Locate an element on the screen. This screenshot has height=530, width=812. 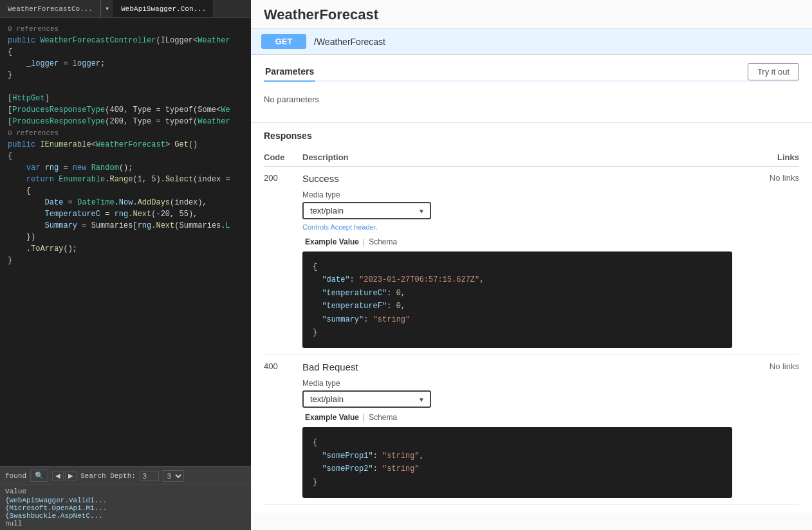
values-label: Value is located at coordinates (125, 491).